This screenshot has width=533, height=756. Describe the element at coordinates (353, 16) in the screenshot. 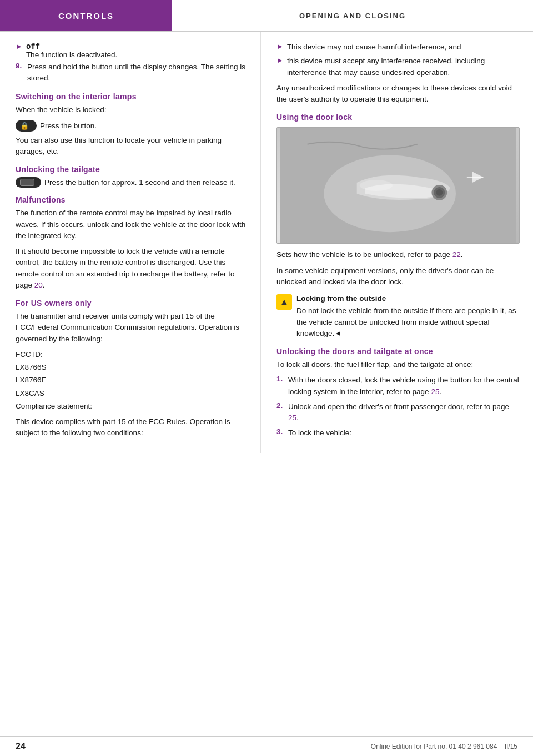

I see `header-opening-label: OPENING AND CLOSING` at that location.